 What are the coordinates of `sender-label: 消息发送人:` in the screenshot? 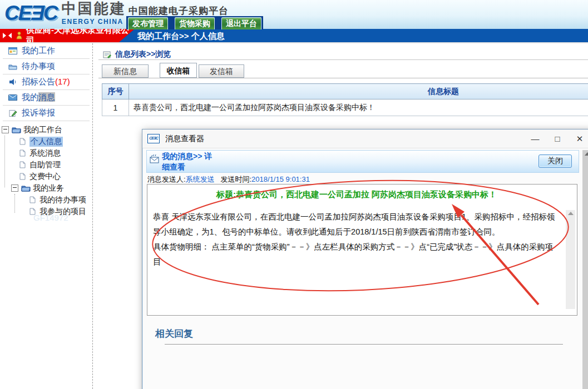 It's located at (167, 179).